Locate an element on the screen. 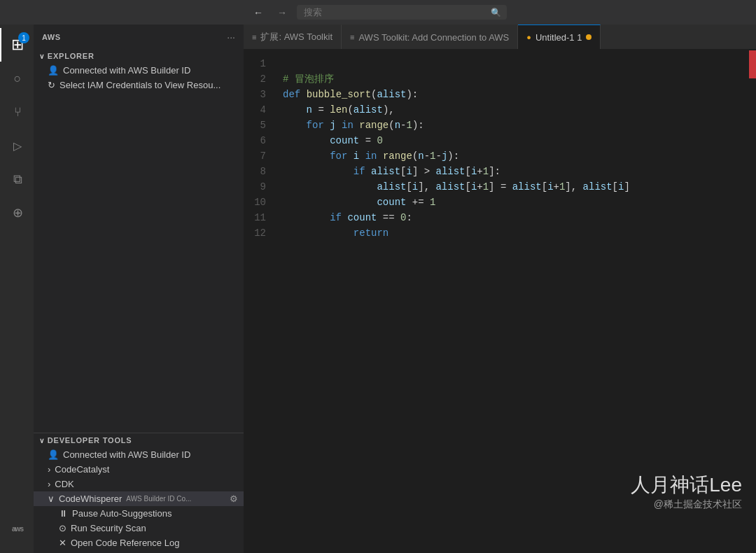  line-numbers: 1 2 3 4 5 6 7 8 9 10 11 12 is located at coordinates (258, 301).